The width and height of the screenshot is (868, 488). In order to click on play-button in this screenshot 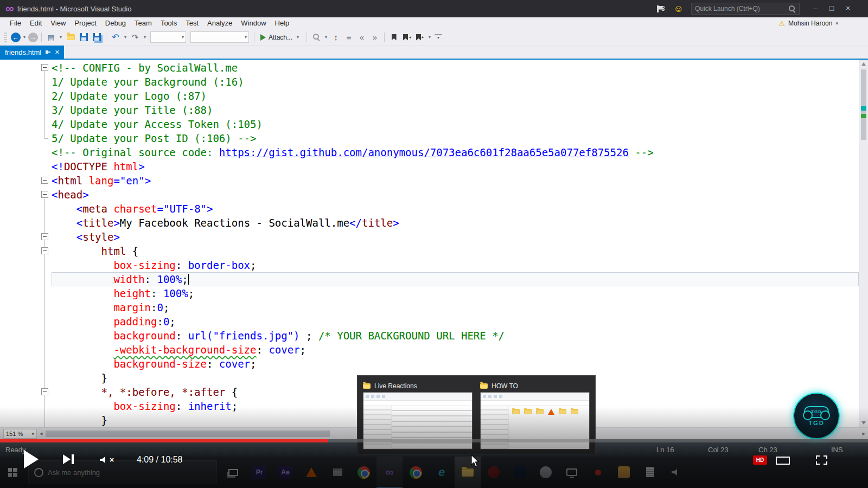, I will do `click(31, 459)`.